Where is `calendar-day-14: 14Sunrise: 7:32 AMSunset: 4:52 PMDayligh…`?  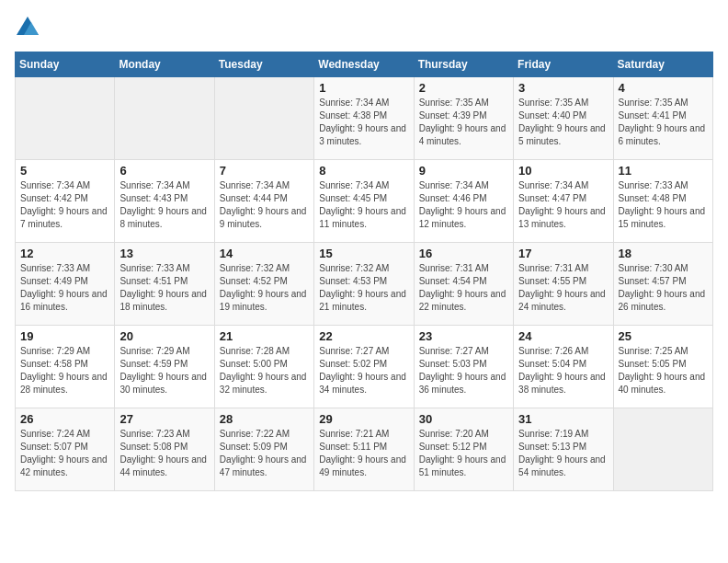 calendar-day-14: 14Sunrise: 7:32 AMSunset: 4:52 PMDayligh… is located at coordinates (264, 284).